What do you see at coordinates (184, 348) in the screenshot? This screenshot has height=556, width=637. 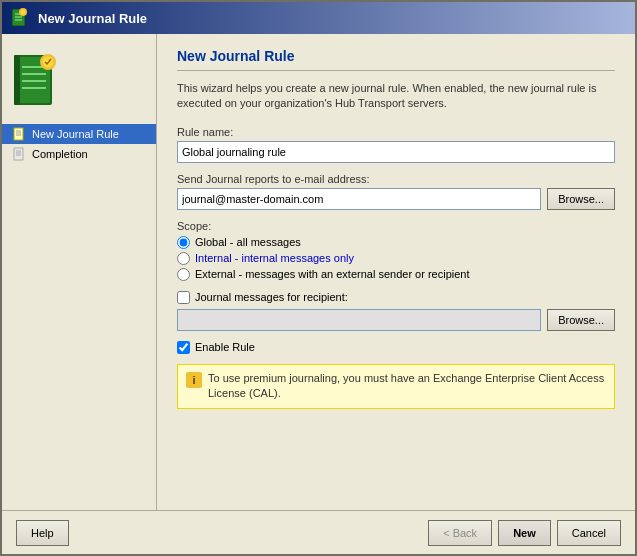 I see `enable-rule-checkbox` at bounding box center [184, 348].